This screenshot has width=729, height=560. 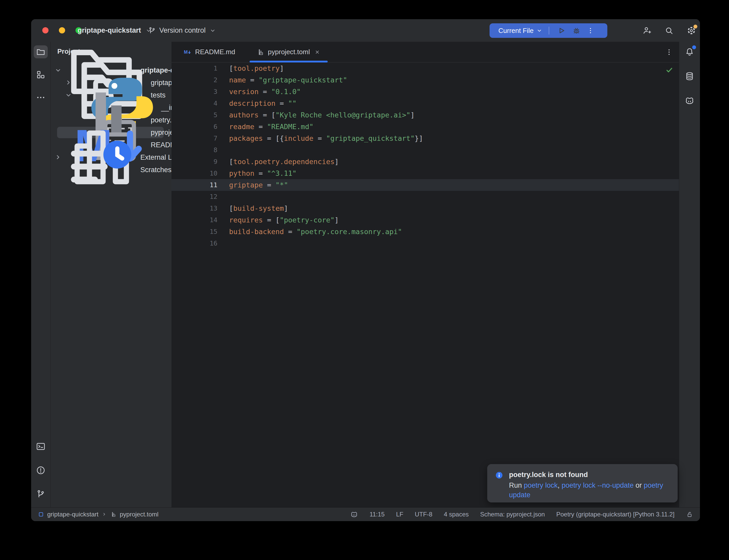 I want to click on code-line: 12, so click(x=425, y=197).